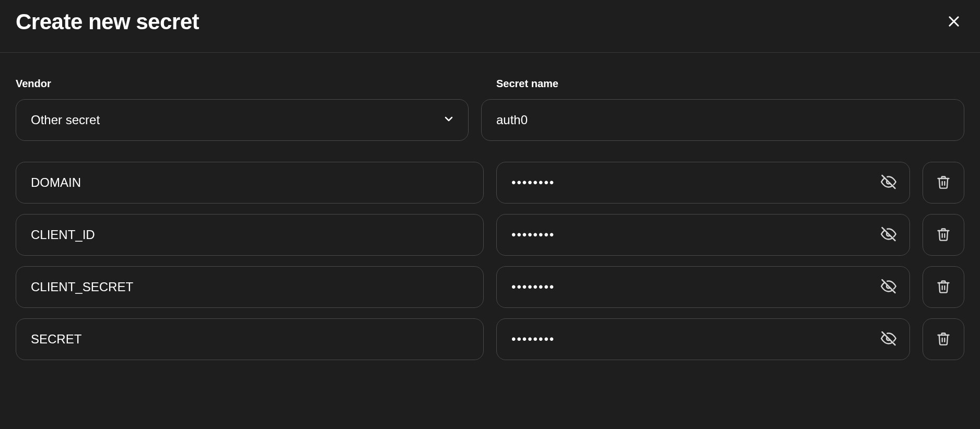 The image size is (980, 429). What do you see at coordinates (490, 120) in the screenshot?
I see `top-fields-row: Other secret` at bounding box center [490, 120].